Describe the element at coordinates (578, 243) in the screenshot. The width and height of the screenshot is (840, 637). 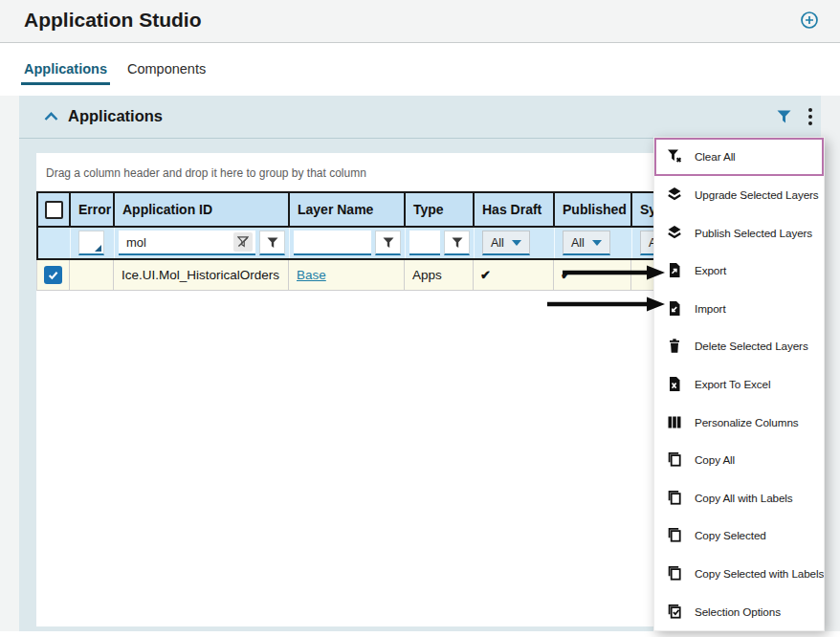
I see `published-filter-value: All` at that location.